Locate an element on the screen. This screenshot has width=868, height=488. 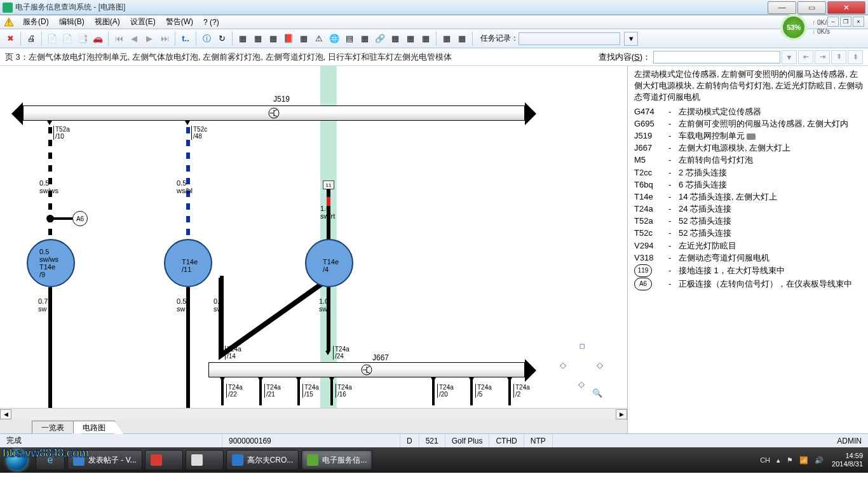
zoom-icon: 🔍 is located at coordinates (597, 393).